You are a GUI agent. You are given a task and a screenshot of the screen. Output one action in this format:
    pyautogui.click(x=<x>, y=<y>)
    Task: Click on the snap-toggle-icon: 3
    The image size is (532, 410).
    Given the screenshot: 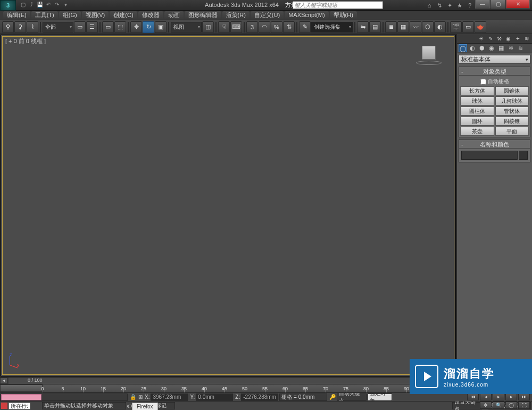 What is the action you would take?
    pyautogui.click(x=252, y=27)
    